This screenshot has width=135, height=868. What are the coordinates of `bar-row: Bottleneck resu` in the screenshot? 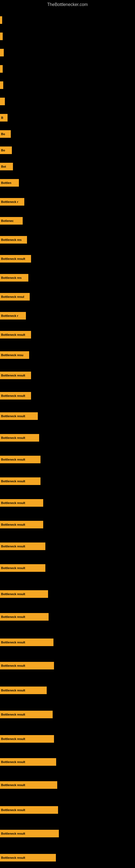 It's located at (15, 355).